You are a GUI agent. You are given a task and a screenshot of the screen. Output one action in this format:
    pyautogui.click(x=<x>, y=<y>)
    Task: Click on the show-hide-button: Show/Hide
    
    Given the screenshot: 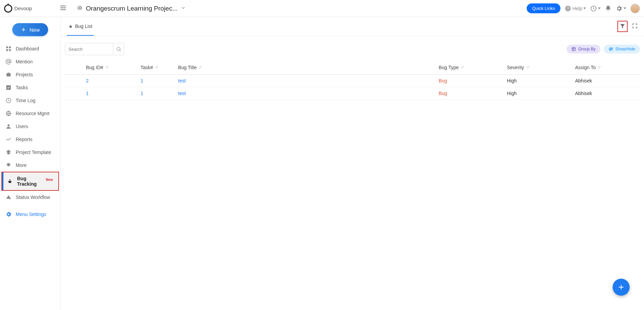 What is the action you would take?
    pyautogui.click(x=622, y=49)
    